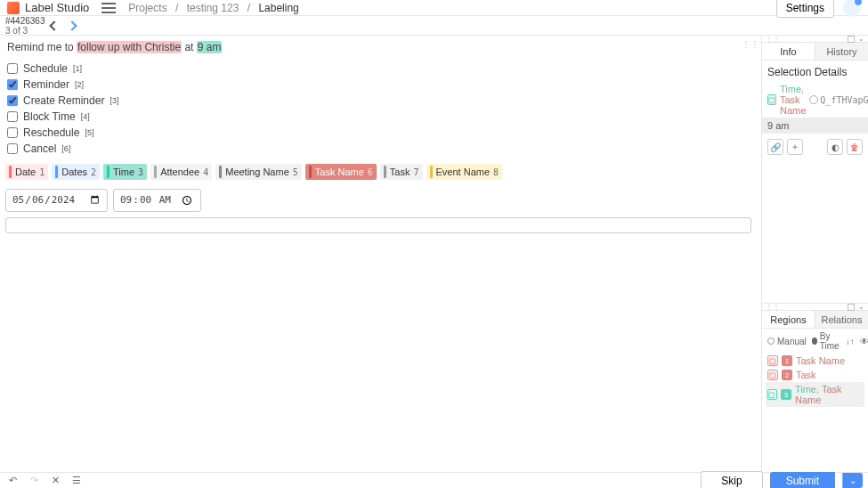  Describe the element at coordinates (842, 319) in the screenshot. I see `tab-relations: Relations` at that location.